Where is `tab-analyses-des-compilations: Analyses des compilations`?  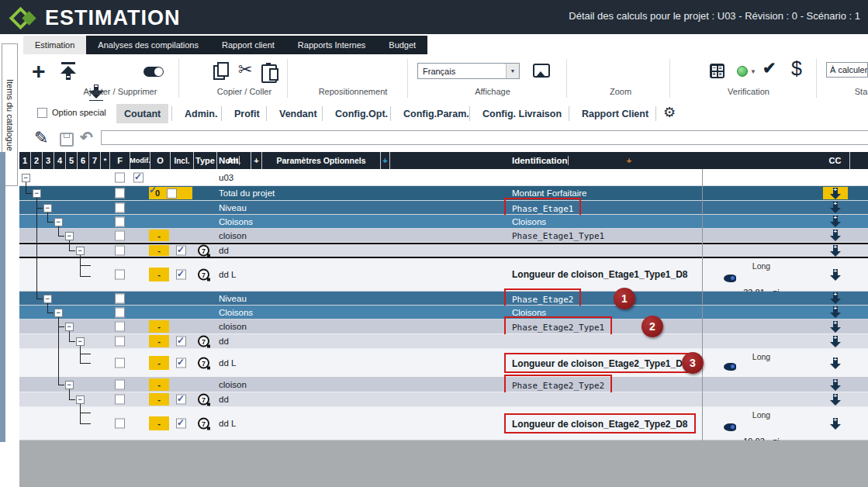 tab-analyses-des-compilations: Analyses des compilations is located at coordinates (148, 45).